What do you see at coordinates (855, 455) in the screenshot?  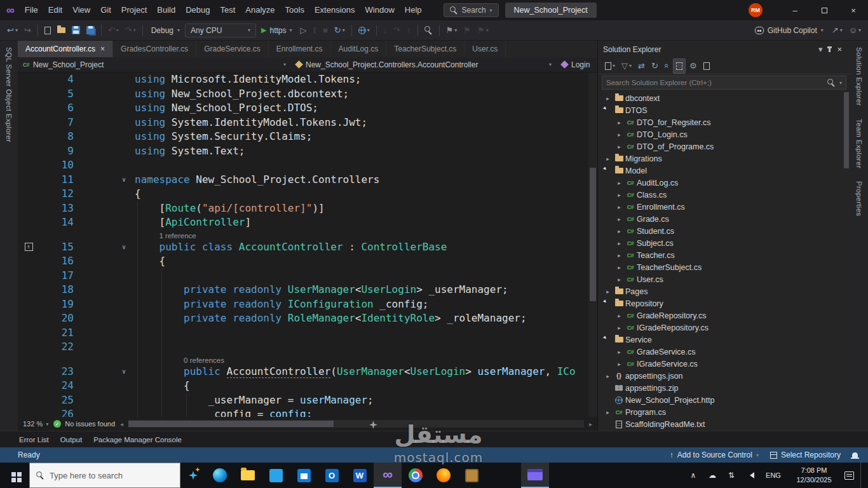 I see `notifications-bell-icon` at bounding box center [855, 455].